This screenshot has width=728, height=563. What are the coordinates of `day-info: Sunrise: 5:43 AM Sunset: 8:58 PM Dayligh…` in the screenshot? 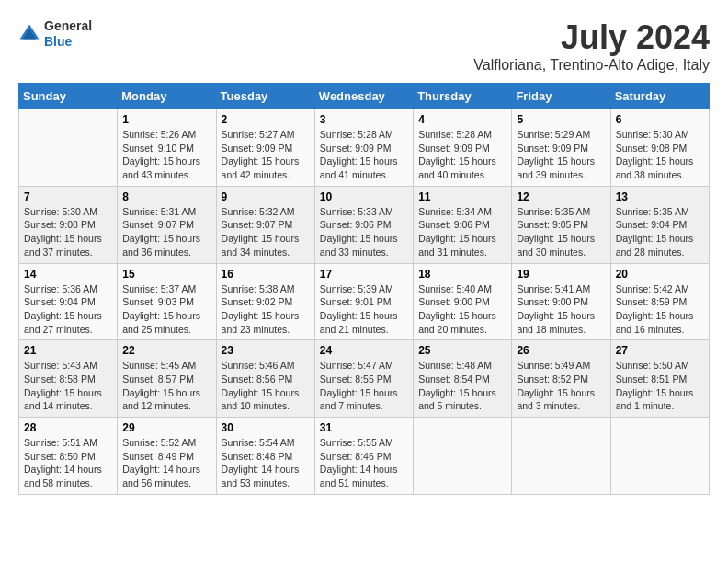 It's located at (68, 386).